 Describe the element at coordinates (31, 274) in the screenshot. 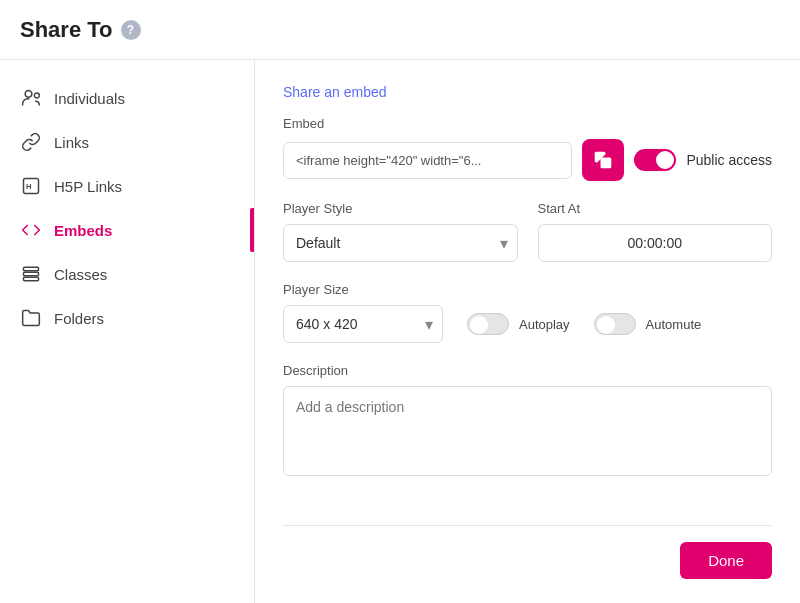

I see `classes-icon` at that location.